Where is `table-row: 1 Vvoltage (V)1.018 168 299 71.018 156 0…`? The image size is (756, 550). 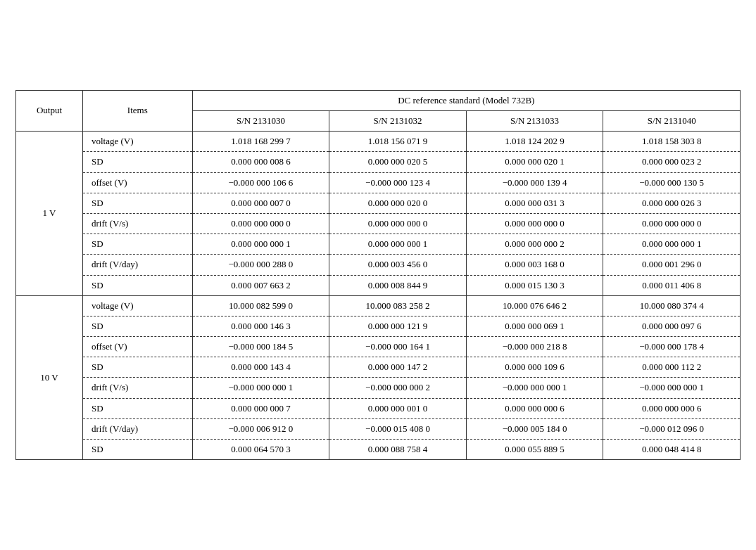 table-row: 1 Vvoltage (V)1.018 168 299 71.018 156 0… is located at coordinates (379, 142).